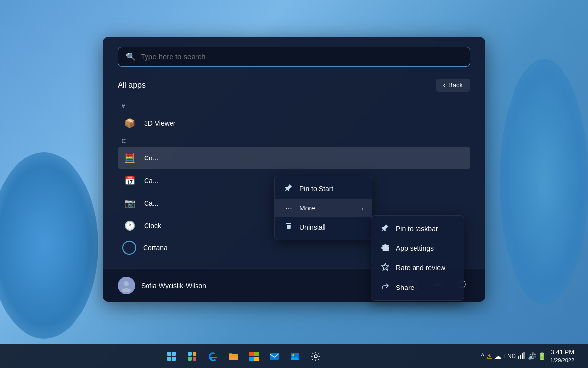 The height and width of the screenshot is (368, 588). What do you see at coordinates (323, 227) in the screenshot?
I see `context-uninstall: Uninstall` at bounding box center [323, 227].